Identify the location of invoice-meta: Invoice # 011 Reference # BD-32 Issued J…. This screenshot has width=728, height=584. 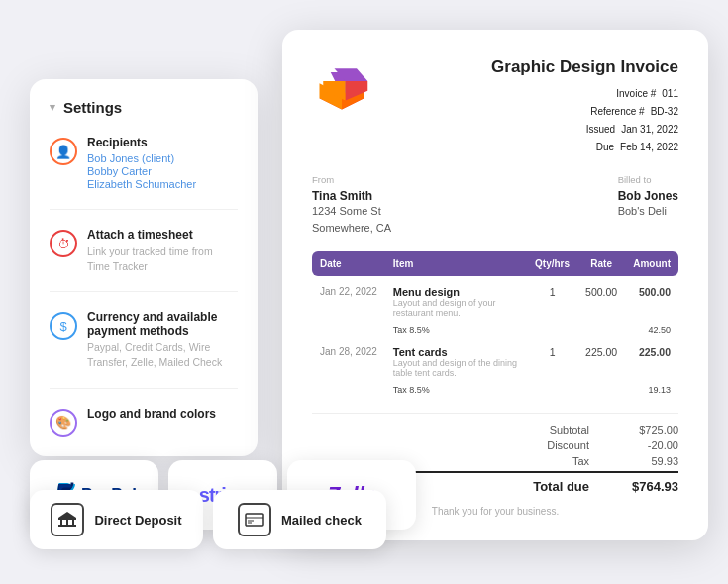
(584, 121).